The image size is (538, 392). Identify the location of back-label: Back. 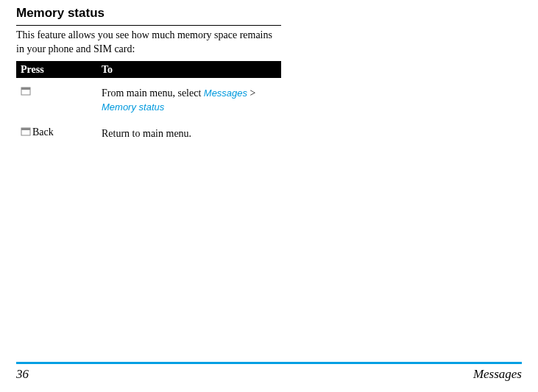
(43, 132).